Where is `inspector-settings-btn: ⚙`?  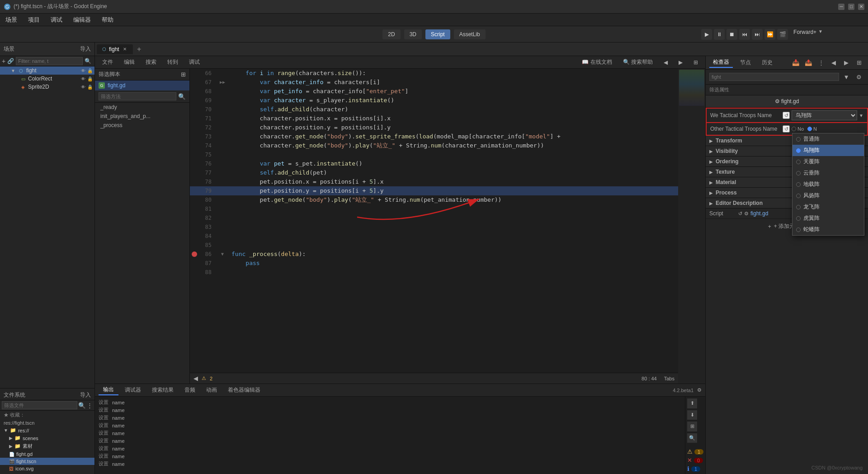
inspector-settings-btn: ⚙ is located at coordinates (859, 77).